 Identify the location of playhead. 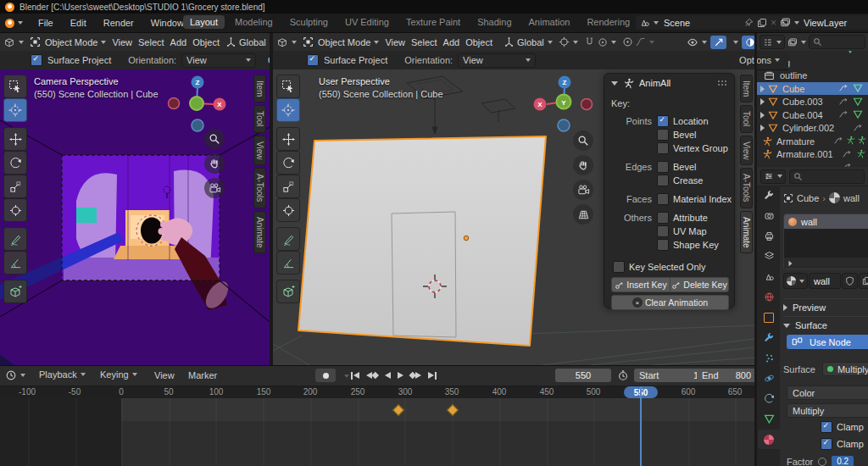
(641, 426).